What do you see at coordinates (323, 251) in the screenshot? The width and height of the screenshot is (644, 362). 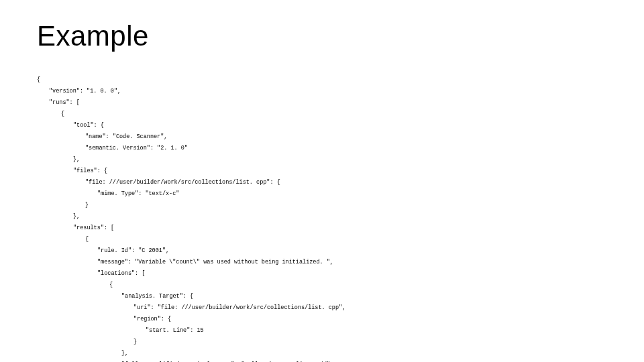 I see `code-line: "rule. Id": "C 2001",` at bounding box center [323, 251].